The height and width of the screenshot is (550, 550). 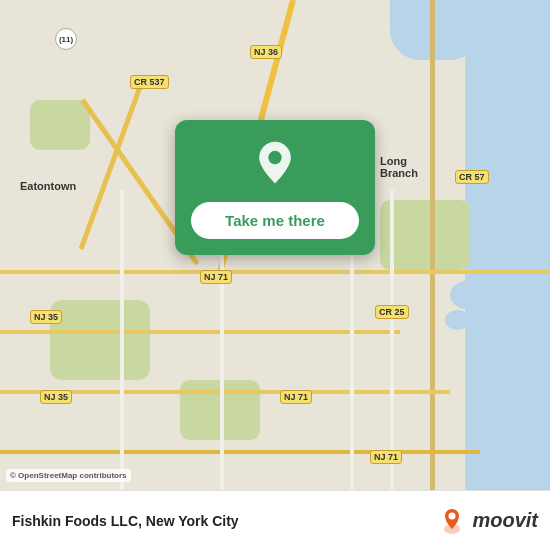 I want to click on place-label-eatontown: Eatontown, so click(x=48, y=186).